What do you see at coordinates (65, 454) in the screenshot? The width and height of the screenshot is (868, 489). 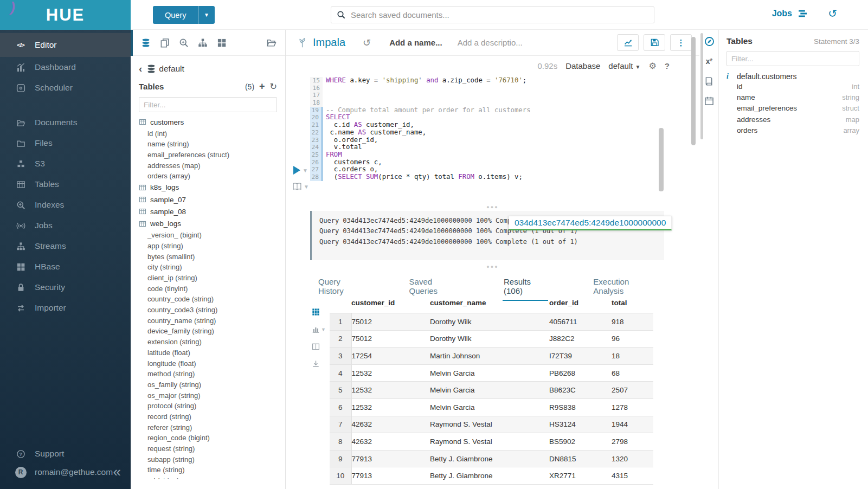 I see `sidebar-item-support: ? Support` at bounding box center [65, 454].